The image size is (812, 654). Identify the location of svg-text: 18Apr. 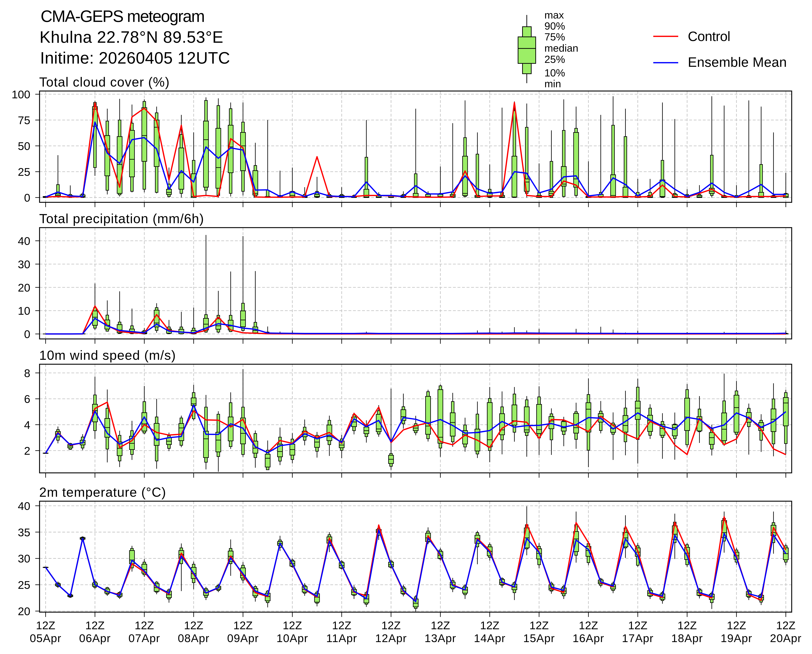
(687, 638).